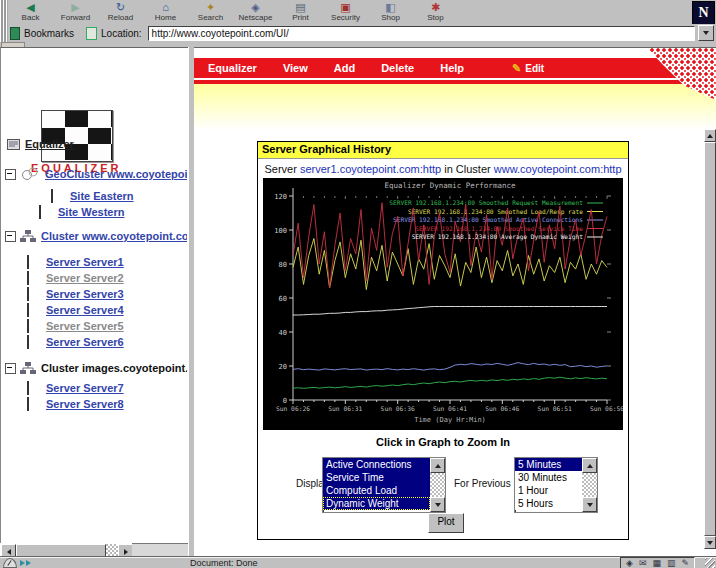  What do you see at coordinates (376, 464) in the screenshot?
I see `option-active-connections: Active Connections` at bounding box center [376, 464].